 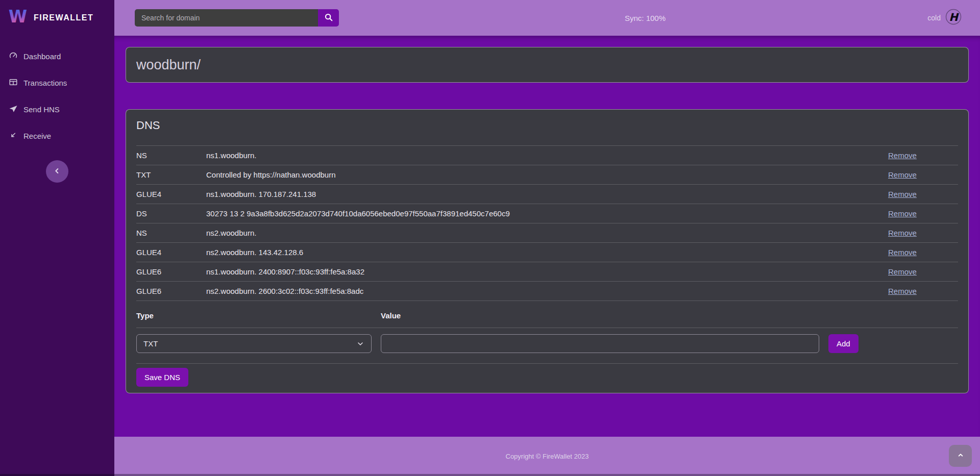 What do you see at coordinates (547, 175) in the screenshot?
I see `dns-record-row: TXTControlled by https://nathan.woodburn…` at bounding box center [547, 175].